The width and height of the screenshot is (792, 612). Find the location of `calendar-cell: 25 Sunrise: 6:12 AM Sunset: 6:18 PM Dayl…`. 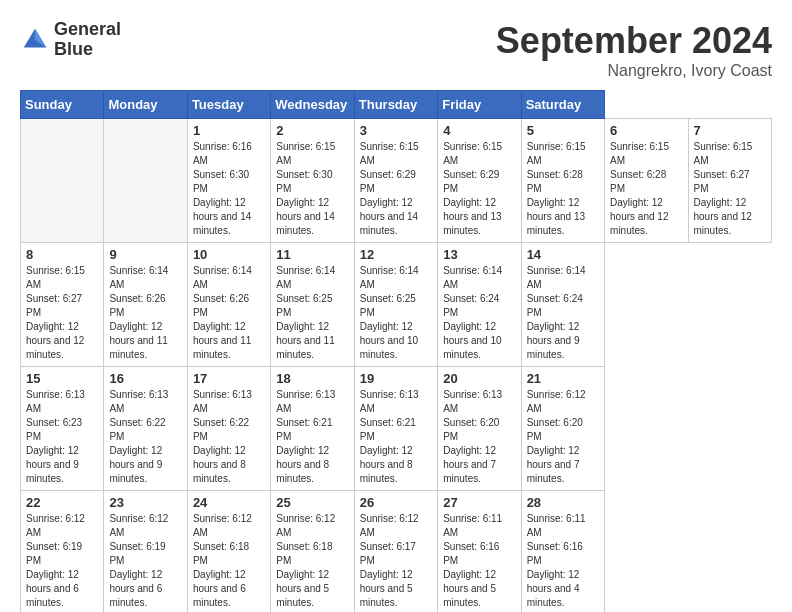

calendar-cell: 25 Sunrise: 6:12 AM Sunset: 6:18 PM Dayl… is located at coordinates (312, 552).